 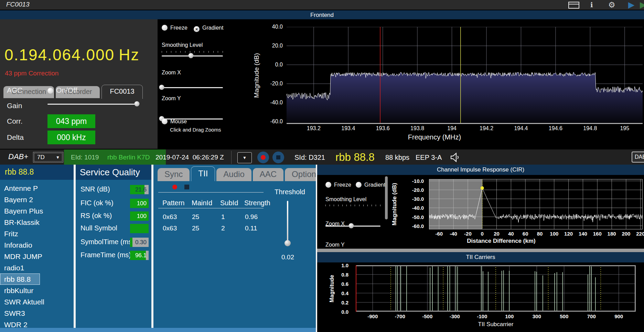 I want to click on stop-button, so click(x=278, y=157).